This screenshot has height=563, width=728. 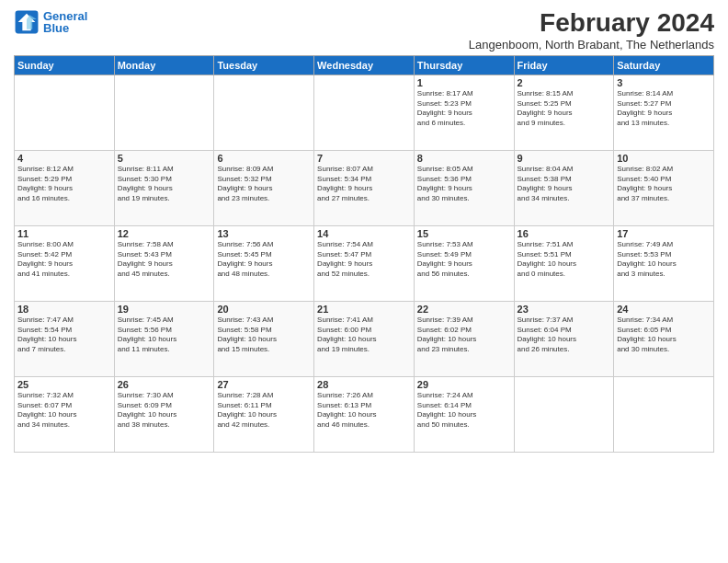 I want to click on title-block: February 2024 Langenboom, North Brabant,…, so click(x=592, y=30).